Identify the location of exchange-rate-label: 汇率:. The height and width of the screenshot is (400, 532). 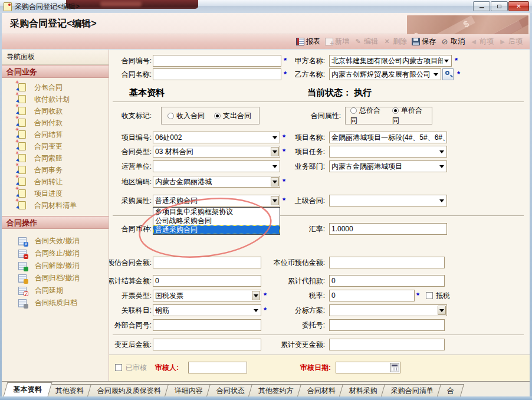
(317, 229).